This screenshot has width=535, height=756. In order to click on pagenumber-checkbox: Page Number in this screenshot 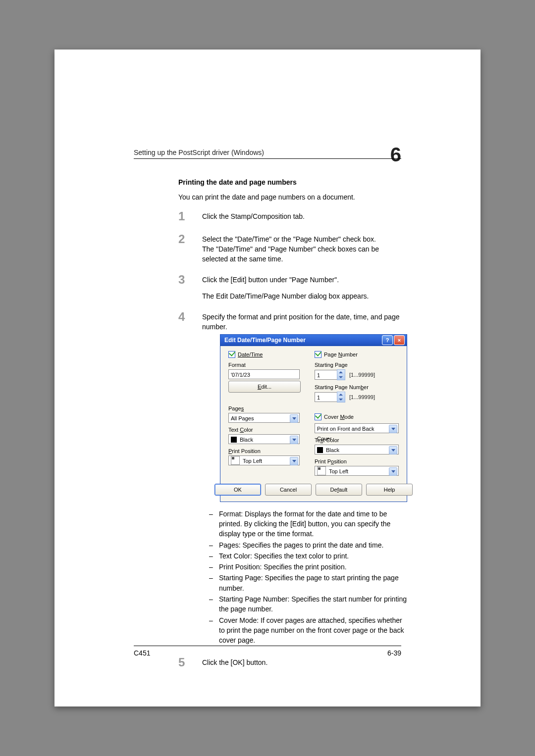, I will do `click(357, 354)`.